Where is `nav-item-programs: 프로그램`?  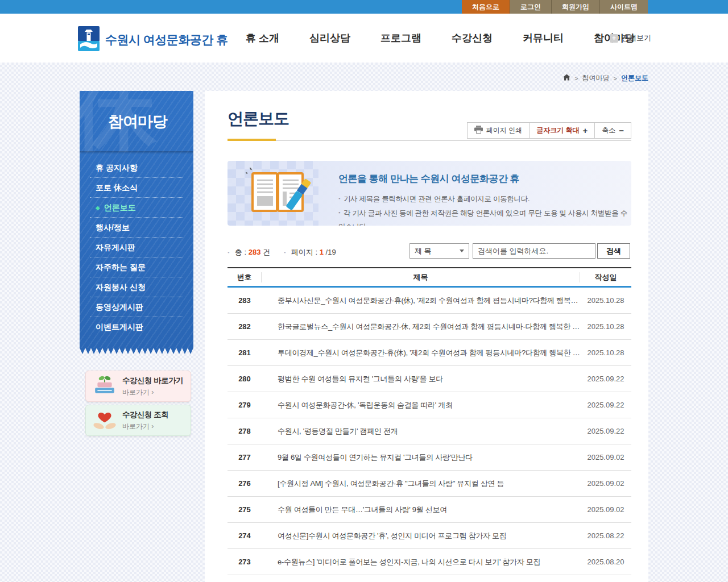
nav-item-programs: 프로그램 is located at coordinates (401, 38).